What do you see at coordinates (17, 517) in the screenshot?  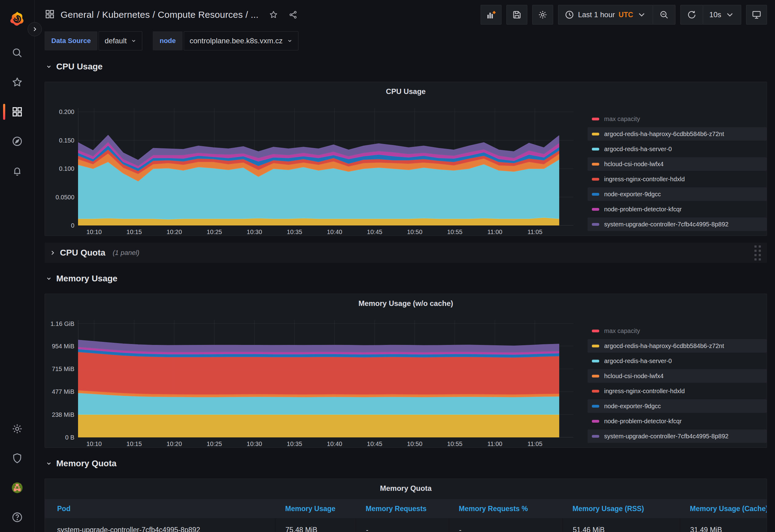 I see `help-icon` at bounding box center [17, 517].